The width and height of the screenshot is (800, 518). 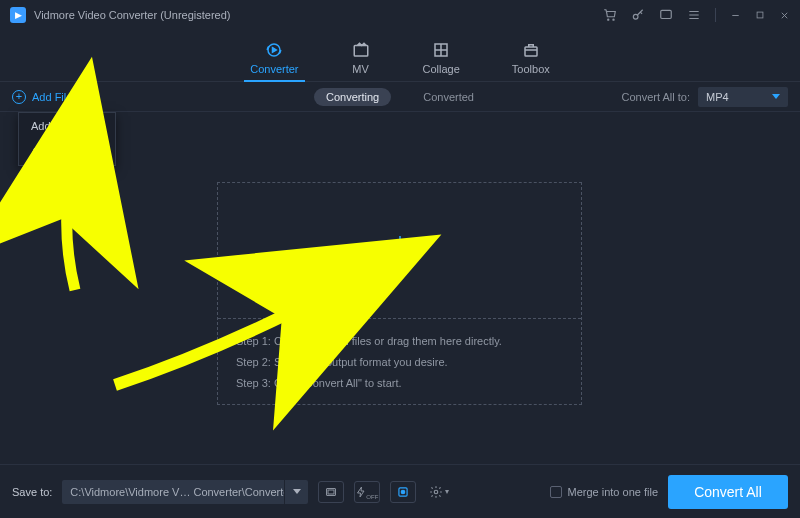 What do you see at coordinates (439, 492) in the screenshot?
I see `settings-button: ▾` at bounding box center [439, 492].